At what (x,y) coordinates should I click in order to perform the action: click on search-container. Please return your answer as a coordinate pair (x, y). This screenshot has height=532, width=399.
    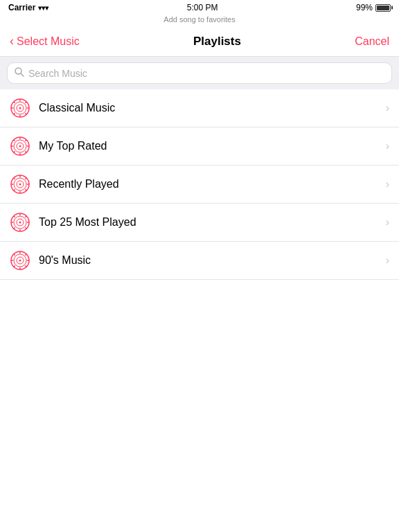
    Looking at the image, I should click on (200, 73).